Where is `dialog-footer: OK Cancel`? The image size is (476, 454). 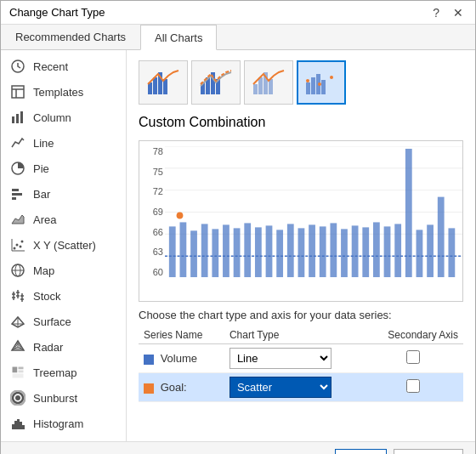 dialog-footer: OK Cancel is located at coordinates (238, 447).